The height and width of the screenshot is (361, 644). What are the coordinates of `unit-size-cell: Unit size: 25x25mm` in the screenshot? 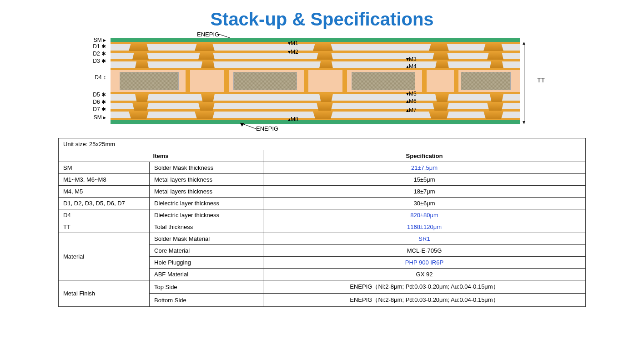 It's located at (322, 144).